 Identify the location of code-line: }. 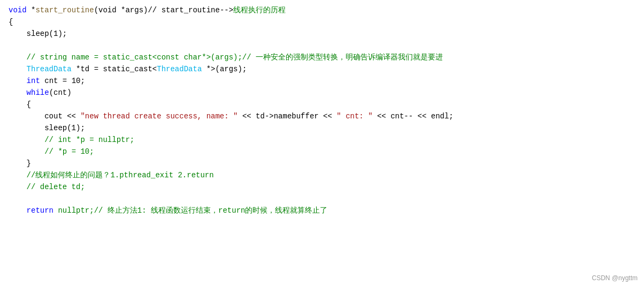
(322, 163).